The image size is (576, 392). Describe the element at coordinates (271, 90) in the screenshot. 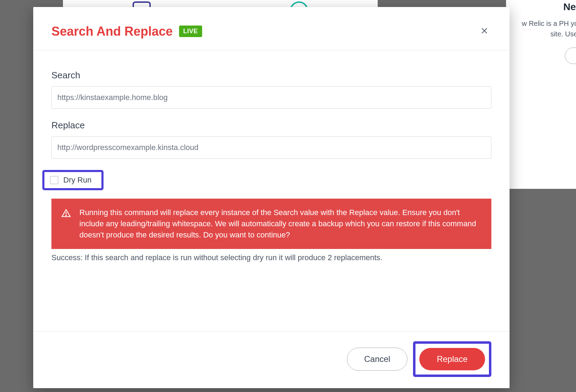

I see `search-group: Search` at that location.